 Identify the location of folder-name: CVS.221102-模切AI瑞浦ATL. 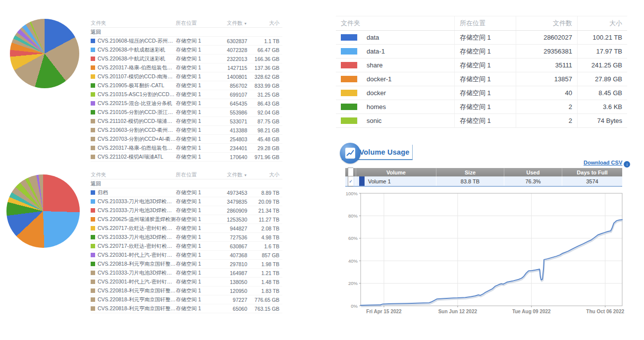
(131, 157).